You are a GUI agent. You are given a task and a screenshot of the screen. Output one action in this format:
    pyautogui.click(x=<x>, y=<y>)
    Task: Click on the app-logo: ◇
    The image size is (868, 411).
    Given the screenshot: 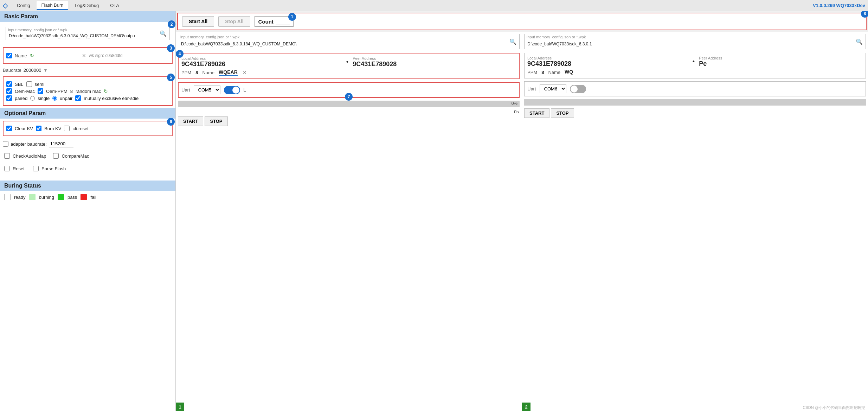 What is the action you would take?
    pyautogui.click(x=5, y=6)
    